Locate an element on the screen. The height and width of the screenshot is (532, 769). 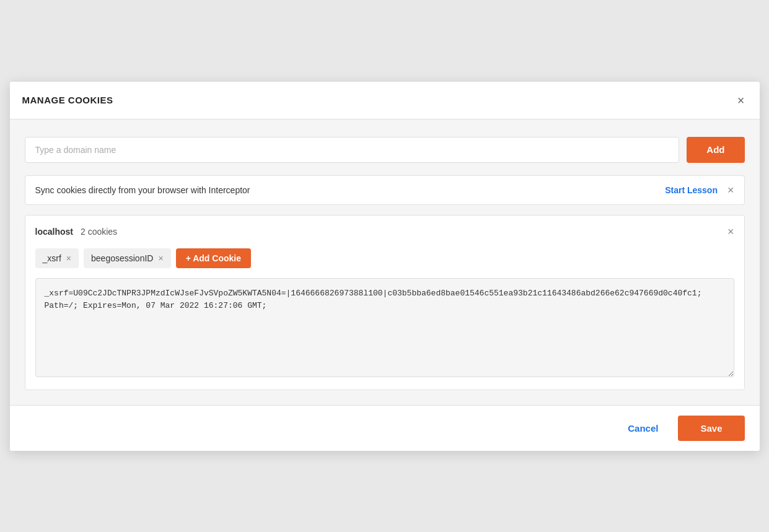
cookie-name-label: beegosessionID is located at coordinates (122, 258).